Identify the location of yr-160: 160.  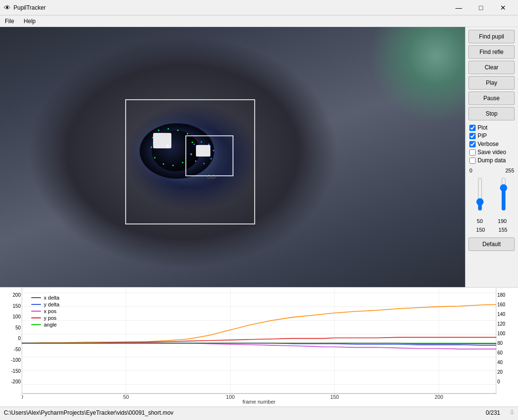
(506, 304).